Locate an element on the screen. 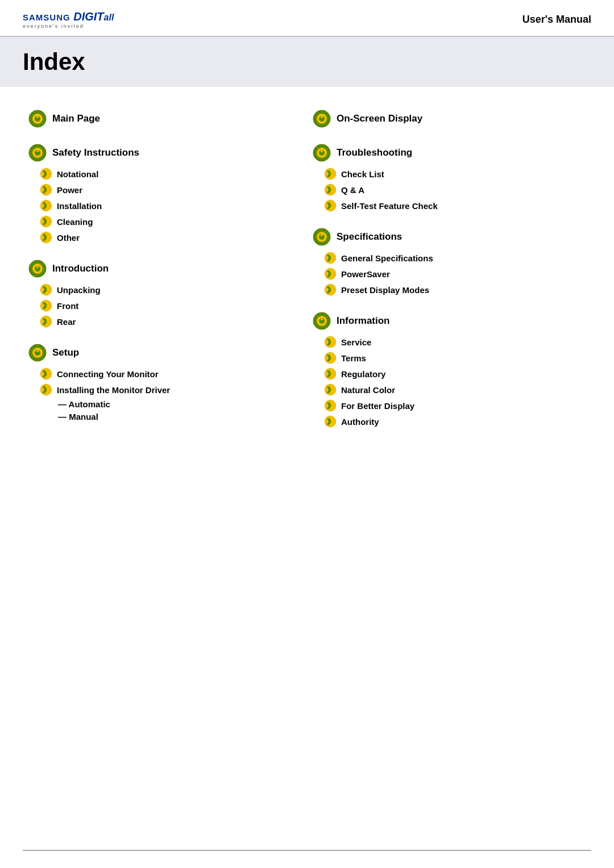 The width and height of the screenshot is (614, 868). monitor-icon-setup is located at coordinates (38, 353).